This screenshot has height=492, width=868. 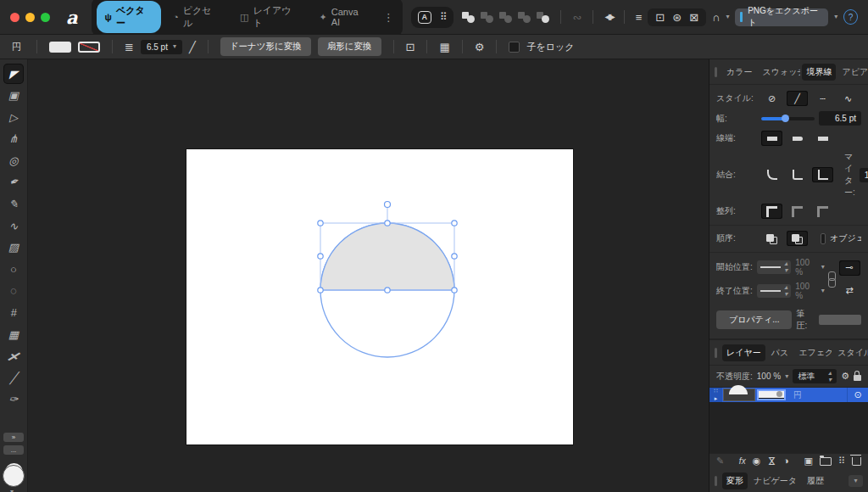 I want to click on start-percent-caret-icon: ▾, so click(x=823, y=267).